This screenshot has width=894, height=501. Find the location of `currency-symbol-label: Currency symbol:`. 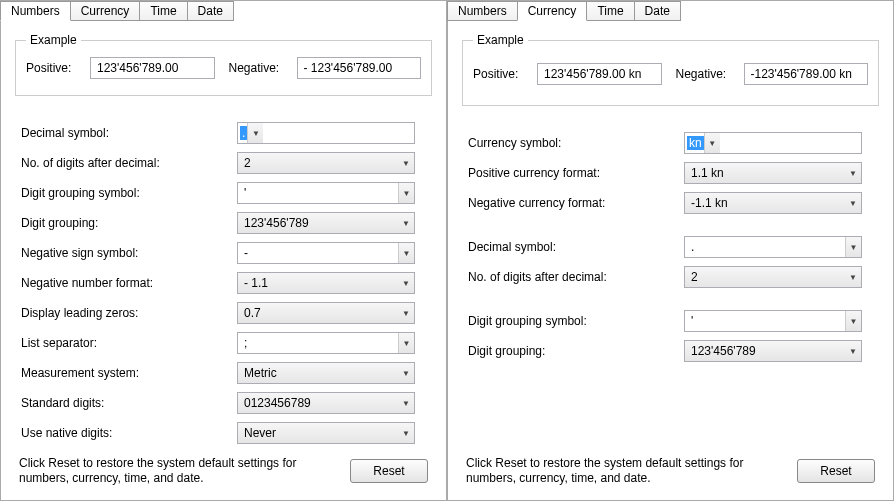

currency-symbol-label: Currency symbol: is located at coordinates (576, 143).